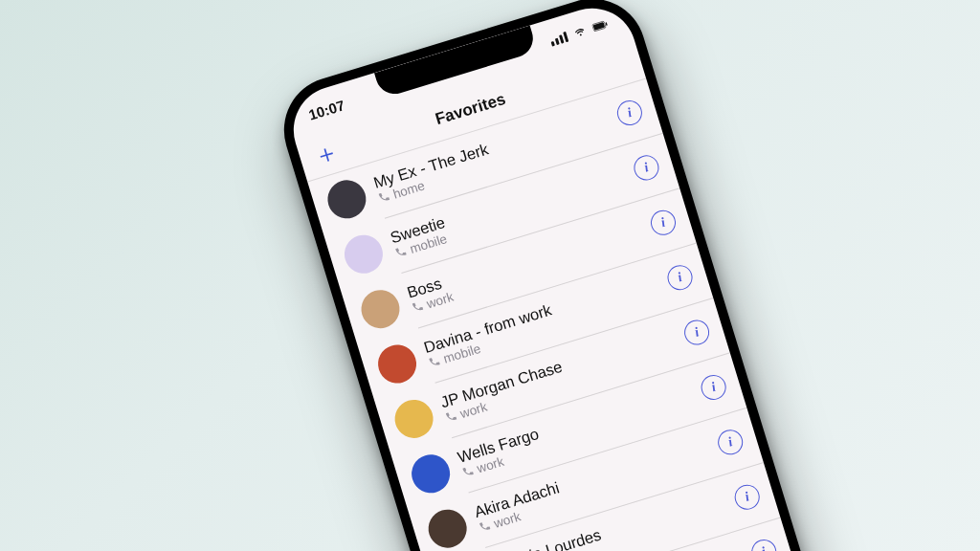 The width and height of the screenshot is (980, 551). Describe the element at coordinates (326, 109) in the screenshot. I see `status-time: 10:07` at that location.